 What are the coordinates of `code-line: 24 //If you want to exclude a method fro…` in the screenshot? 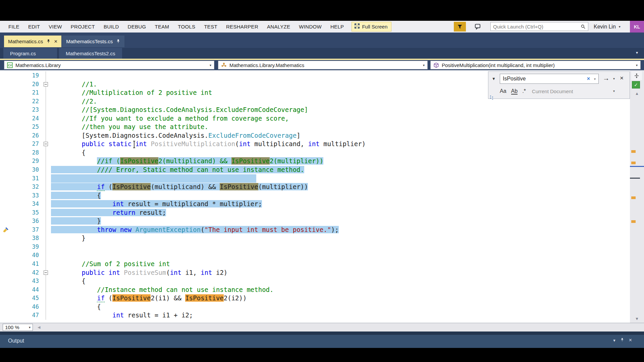 It's located at (315, 119).